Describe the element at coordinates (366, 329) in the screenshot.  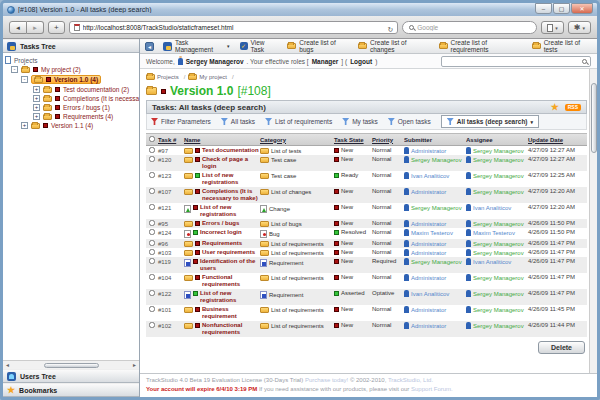
I see `table-row: #102 Nonfunctional requirements List of …` at that location.